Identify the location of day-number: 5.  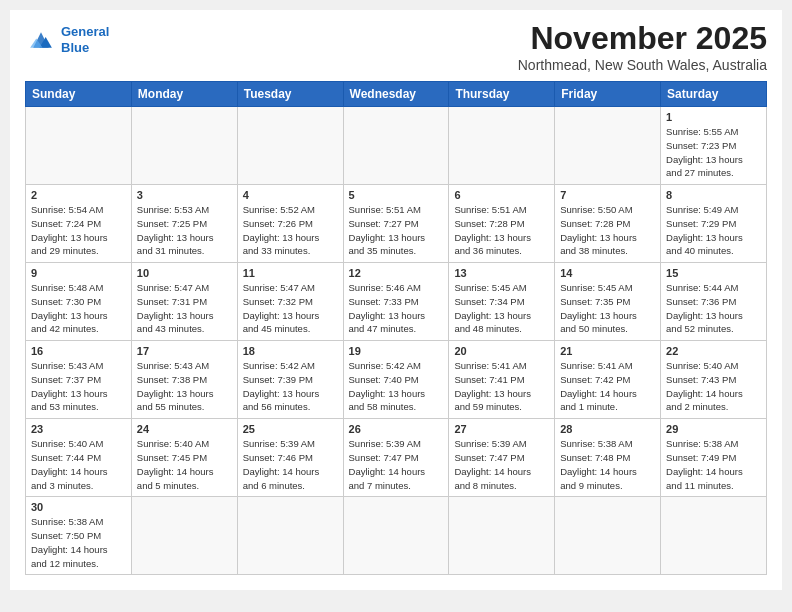
(396, 195).